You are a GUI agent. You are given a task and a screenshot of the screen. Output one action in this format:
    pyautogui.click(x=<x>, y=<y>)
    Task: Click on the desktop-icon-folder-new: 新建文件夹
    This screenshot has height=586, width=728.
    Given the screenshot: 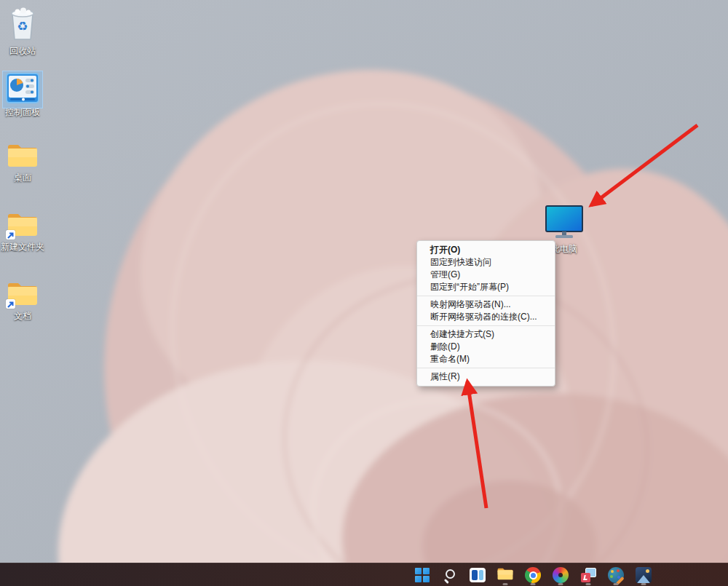 What is the action you would take?
    pyautogui.click(x=25, y=231)
    